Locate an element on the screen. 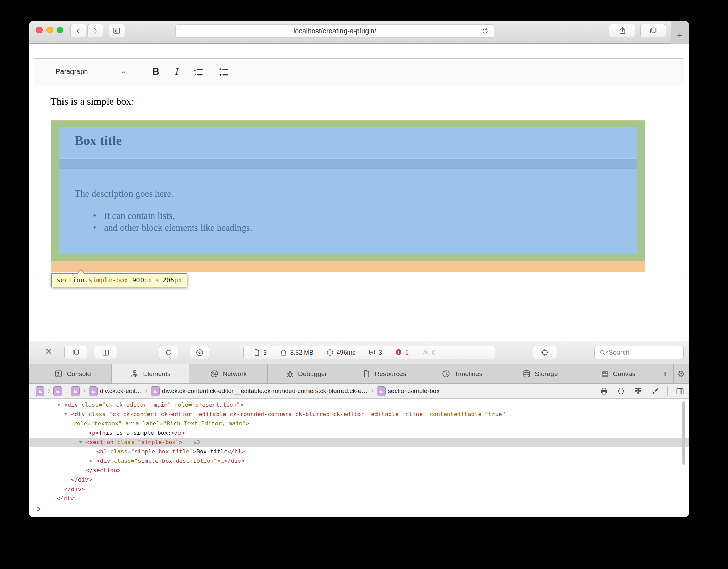 This screenshot has width=728, height=569. tab-console: Console is located at coordinates (73, 374).